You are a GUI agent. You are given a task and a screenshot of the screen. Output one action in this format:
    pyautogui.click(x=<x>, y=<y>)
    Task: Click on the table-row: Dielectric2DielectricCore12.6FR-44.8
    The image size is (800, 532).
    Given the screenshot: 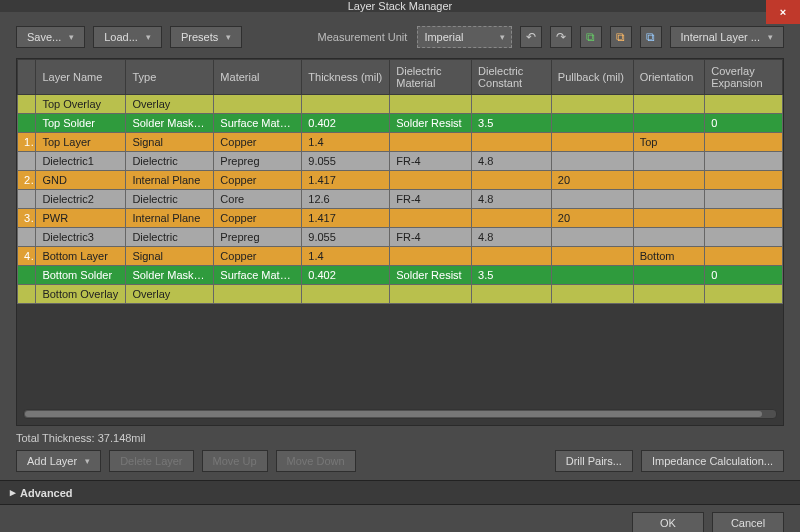 What is the action you would take?
    pyautogui.click(x=400, y=200)
    